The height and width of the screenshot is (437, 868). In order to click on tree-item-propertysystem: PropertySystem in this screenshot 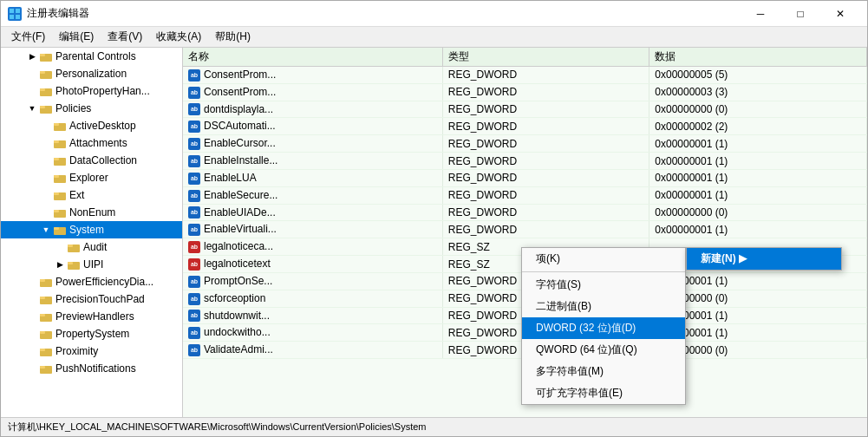, I will do `click(92, 334)`.